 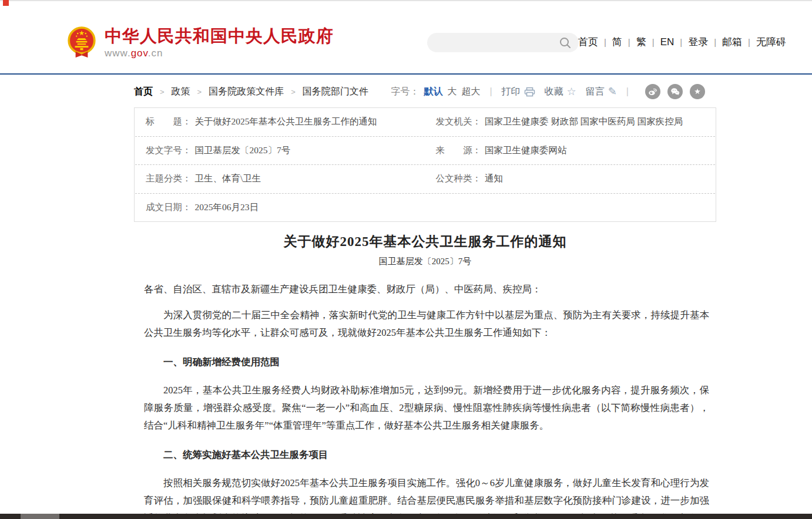 I want to click on nav-item-7: 无障碍, so click(x=771, y=42).